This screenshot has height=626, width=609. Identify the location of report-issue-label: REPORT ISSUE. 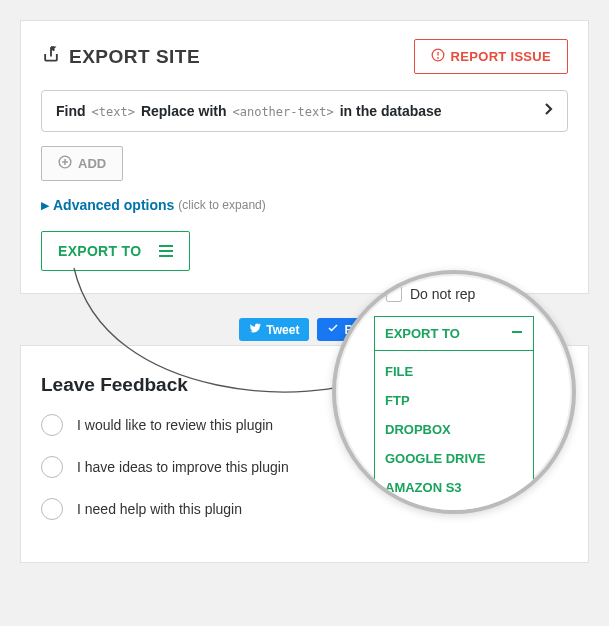
(501, 56).